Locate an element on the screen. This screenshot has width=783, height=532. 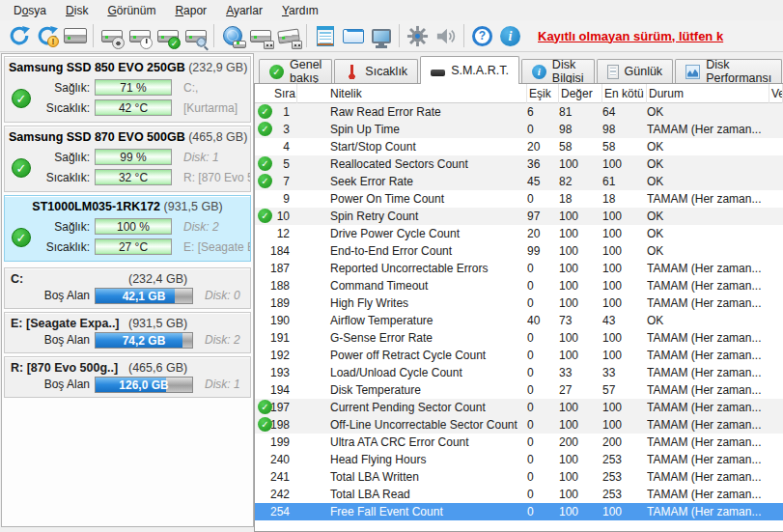
table-row: 188 Command Timeout 0 100 100 TAMAM (Her… is located at coordinates (519, 286).